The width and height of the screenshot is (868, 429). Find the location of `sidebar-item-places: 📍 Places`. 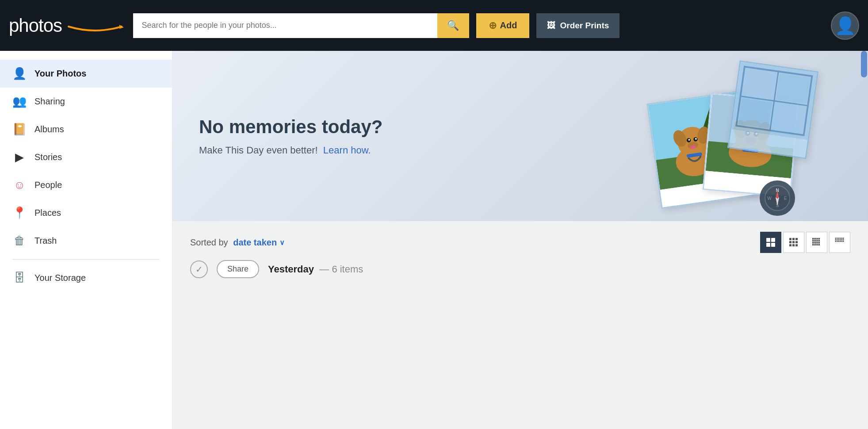

sidebar-item-places: 📍 Places is located at coordinates (86, 213).